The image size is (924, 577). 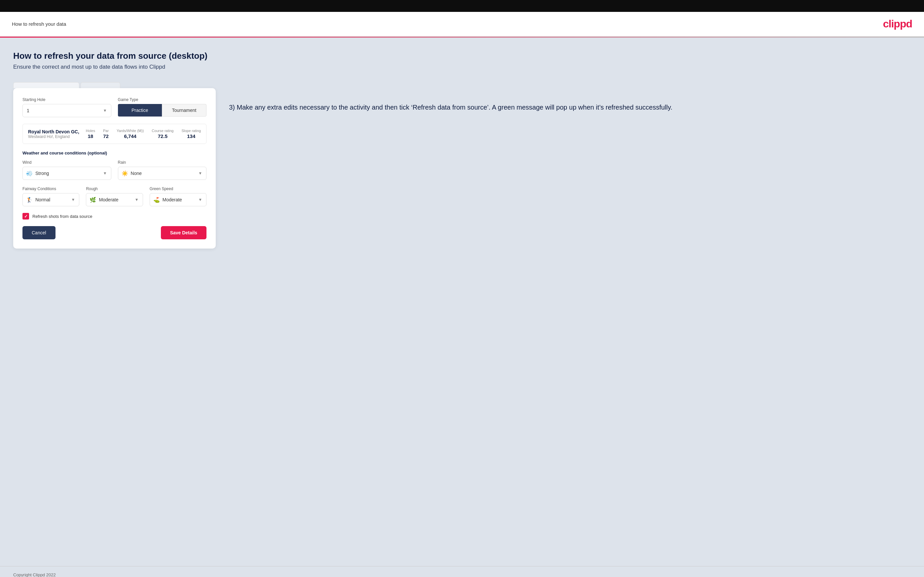 I want to click on rain-select-wrapper: ☀️ None Light Heavy ▼, so click(x=163, y=173).